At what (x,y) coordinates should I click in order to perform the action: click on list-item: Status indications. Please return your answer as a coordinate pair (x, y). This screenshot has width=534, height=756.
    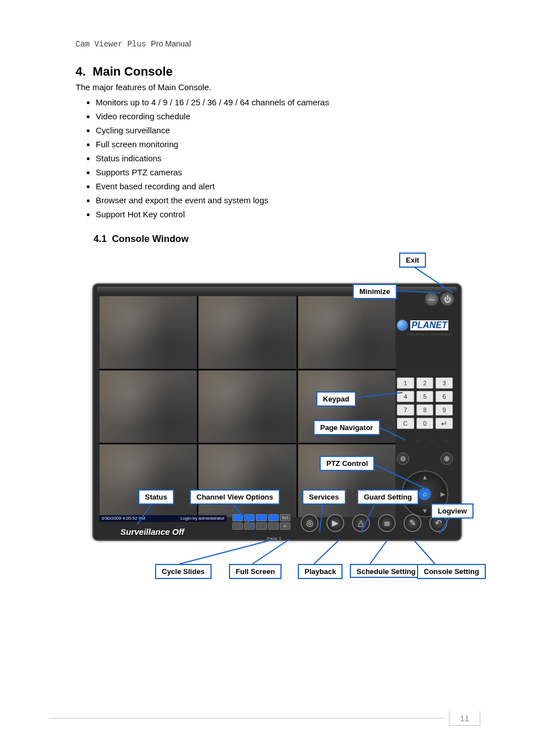
    Looking at the image, I should click on (281, 158).